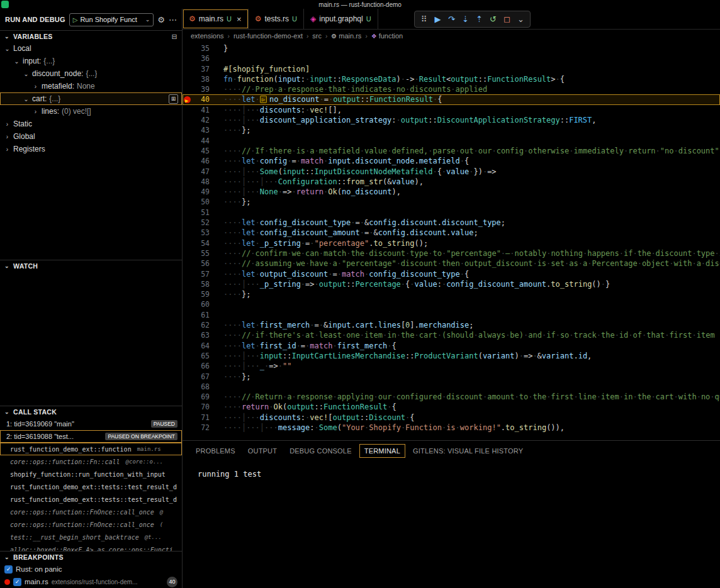  I want to click on code-line-45: 45····//·If·there·is·a·metafield·value·d…, so click(451, 151).